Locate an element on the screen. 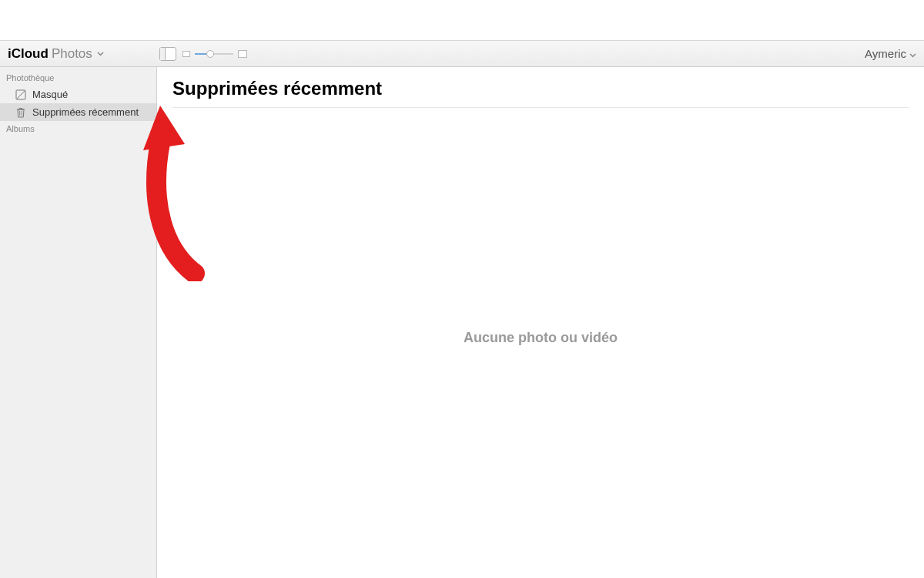 The image size is (924, 578). user-name-label: Aymeric is located at coordinates (886, 54).